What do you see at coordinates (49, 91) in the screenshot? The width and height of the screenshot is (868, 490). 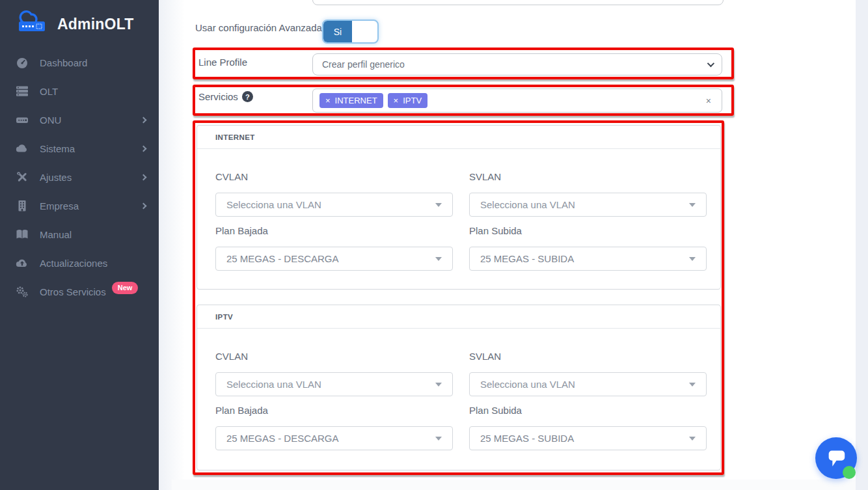 I see `sidebar-item-label: OLT` at bounding box center [49, 91].